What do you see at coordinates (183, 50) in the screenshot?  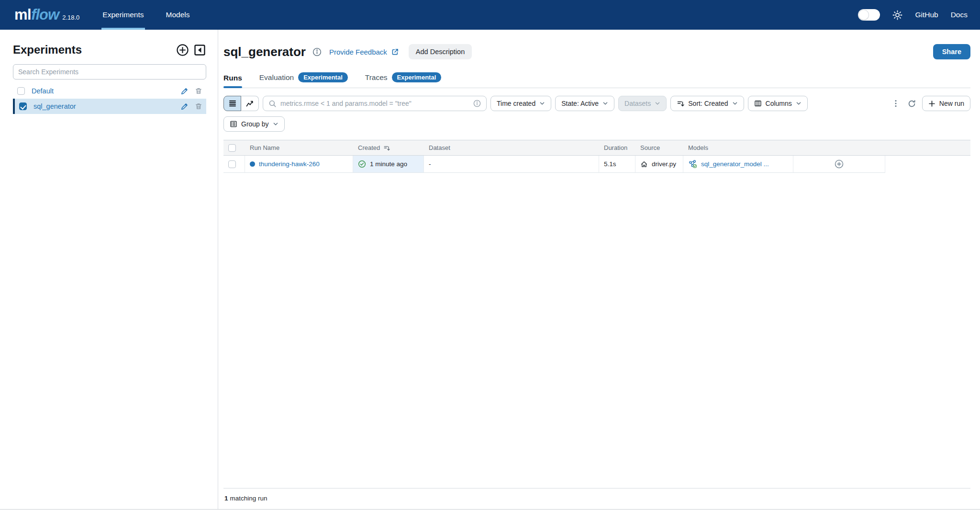 I see `new-experiment-icon` at bounding box center [183, 50].